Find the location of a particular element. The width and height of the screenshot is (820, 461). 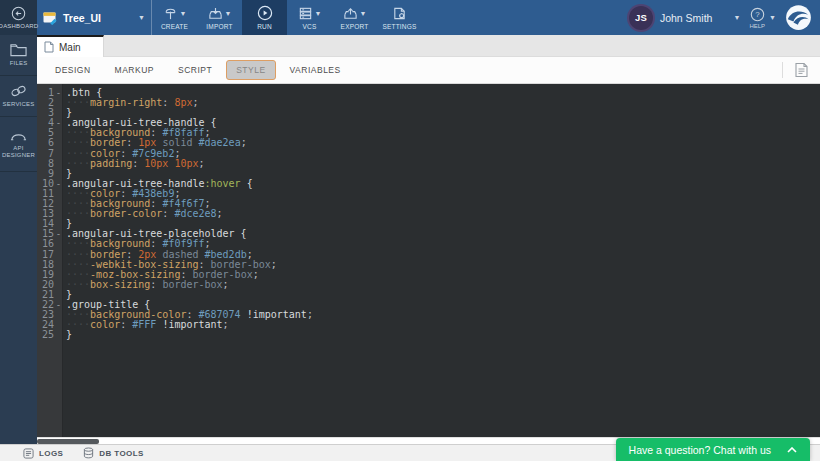

page-gear-icon is located at coordinates (400, 14).